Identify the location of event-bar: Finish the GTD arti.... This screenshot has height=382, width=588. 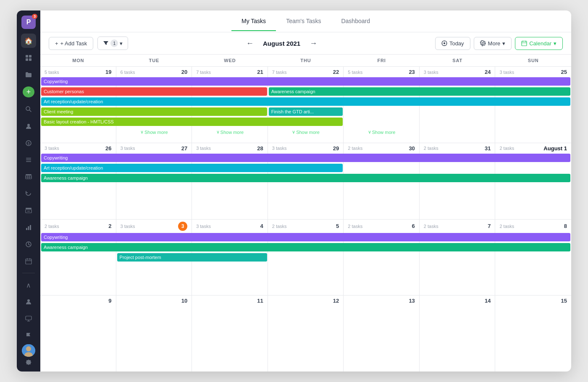
(306, 112).